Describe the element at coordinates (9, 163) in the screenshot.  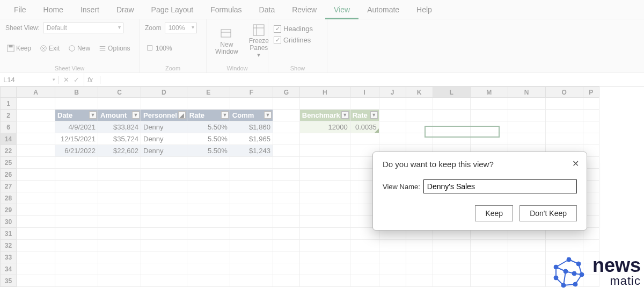
I see `row-header: 25` at that location.